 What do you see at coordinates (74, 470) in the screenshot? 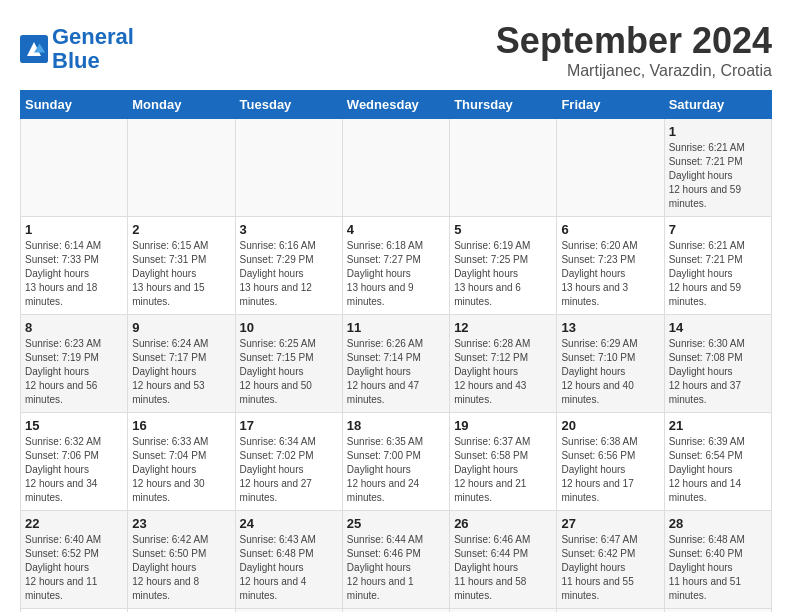
I see `day-info: Sunrise: 6:32 AM Sunset: 7:06 PM Dayligh…` at bounding box center [74, 470].